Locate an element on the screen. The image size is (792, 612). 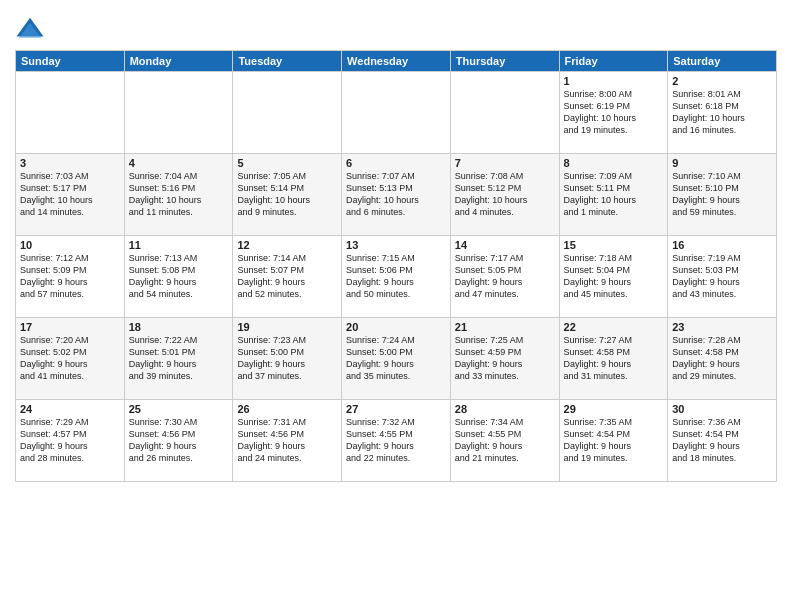
calendar-week-5: 24Sunrise: 7:29 AM Sunset: 4:57 PM Dayli… is located at coordinates (396, 441).